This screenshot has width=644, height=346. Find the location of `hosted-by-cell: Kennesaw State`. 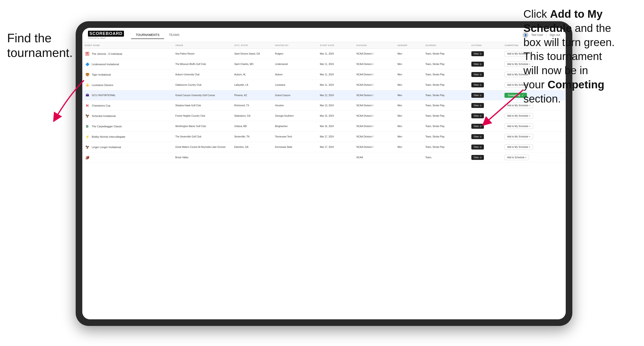

hosted-by-cell: Kennesaw State is located at coordinates (295, 147).